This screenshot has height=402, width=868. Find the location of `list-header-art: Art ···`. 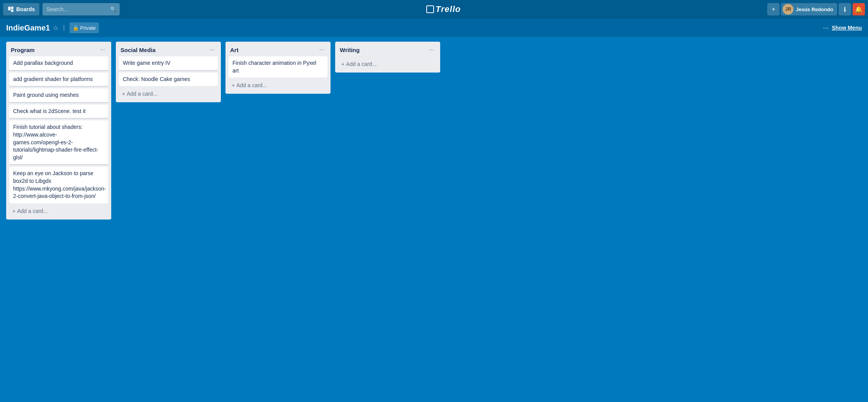

list-header-art: Art ··· is located at coordinates (278, 49).